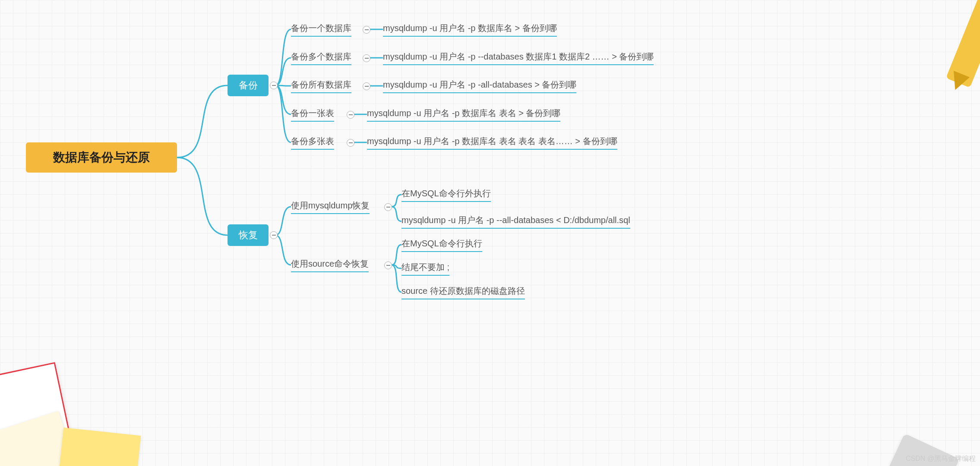 Image resolution: width=980 pixels, height=466 pixels. I want to click on leaf-restore-source-sub2: source 待还原数据库的磁盘路径, so click(463, 293).